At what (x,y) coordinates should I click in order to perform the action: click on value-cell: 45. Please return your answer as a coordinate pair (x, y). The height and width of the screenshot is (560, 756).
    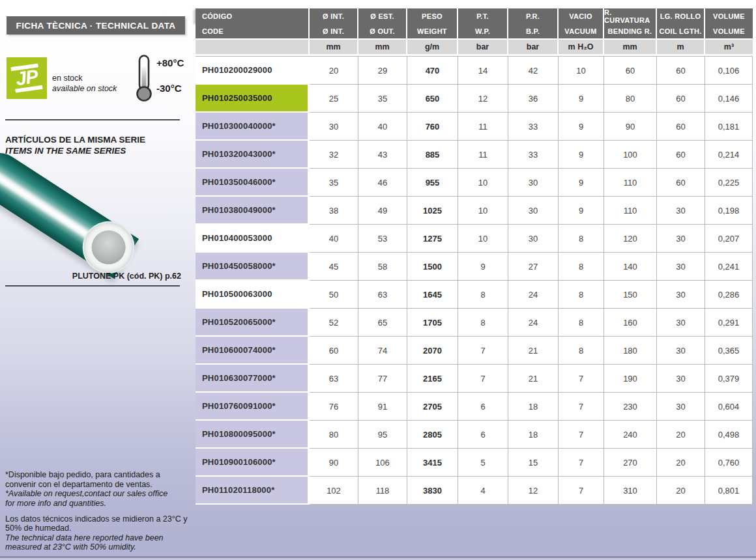
    Looking at the image, I should click on (334, 267).